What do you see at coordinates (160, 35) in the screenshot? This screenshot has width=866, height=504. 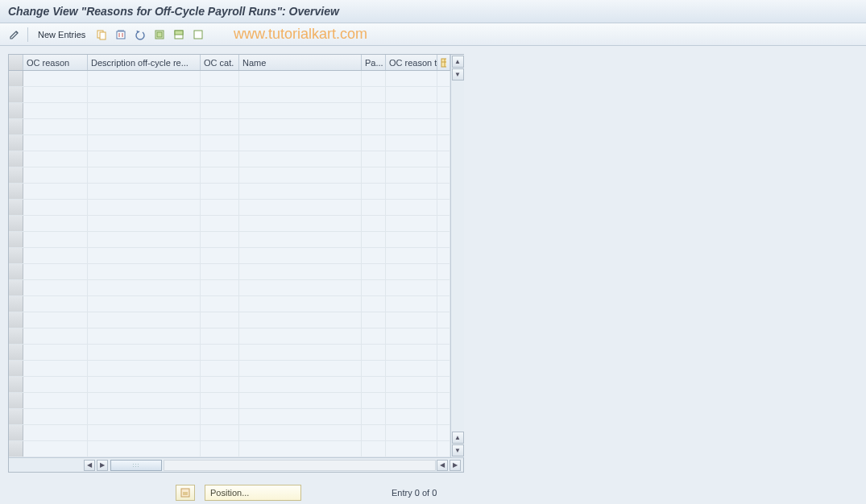 I see `select-all-button` at bounding box center [160, 35].